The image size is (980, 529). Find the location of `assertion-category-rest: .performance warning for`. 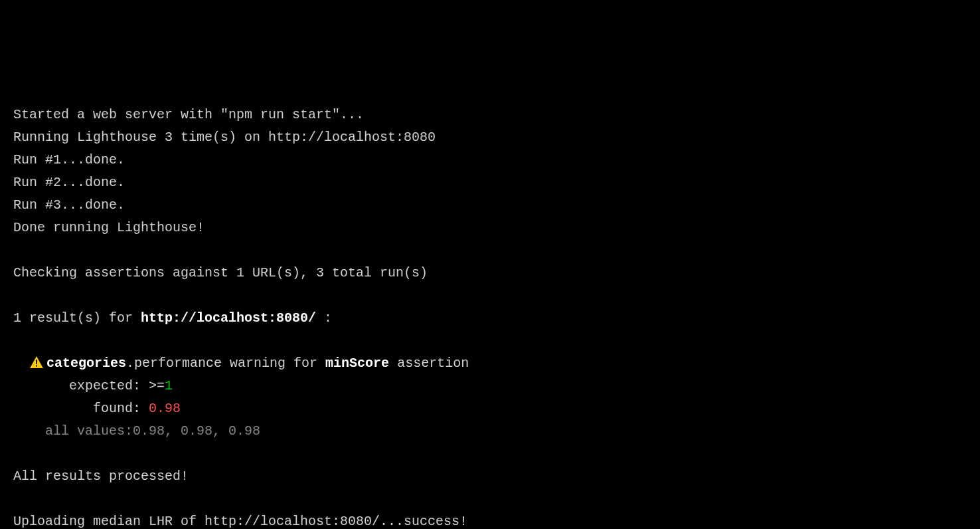

assertion-category-rest: .performance warning for is located at coordinates (226, 364).